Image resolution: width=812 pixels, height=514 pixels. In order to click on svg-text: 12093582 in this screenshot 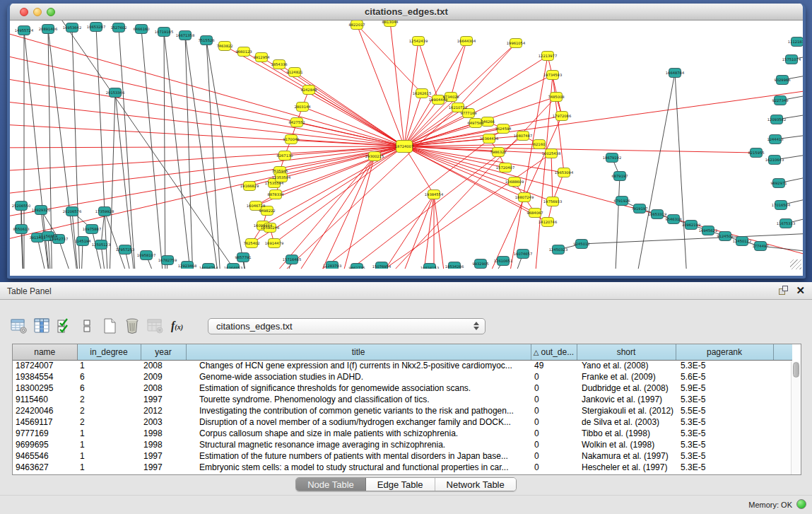, I will do `click(777, 119)`.